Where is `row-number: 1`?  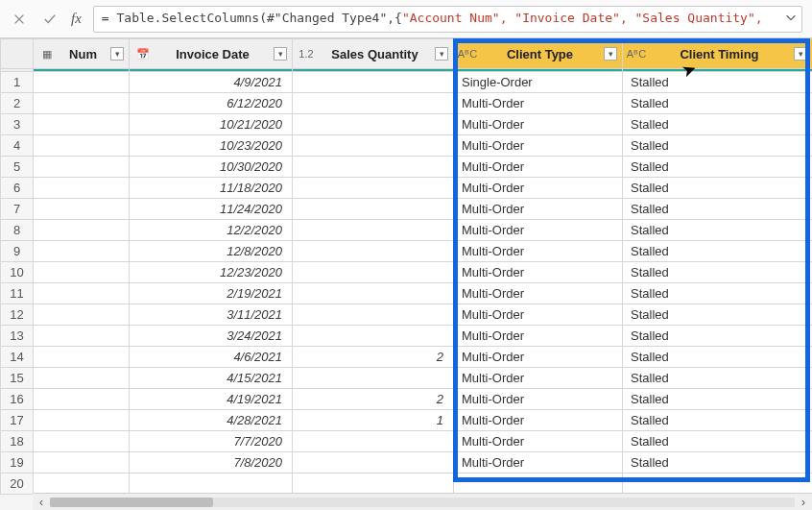
row-number: 1 is located at coordinates (17, 83).